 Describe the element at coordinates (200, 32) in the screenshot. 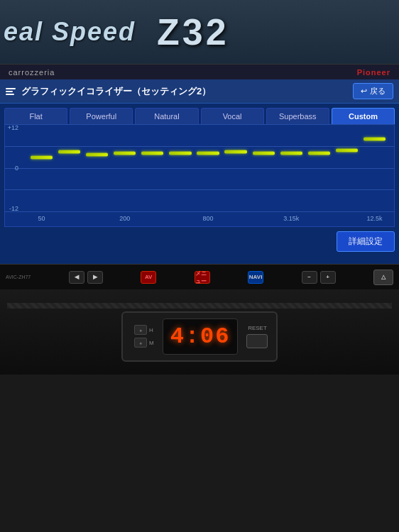

I see `car-header: eal Speed Z32` at that location.